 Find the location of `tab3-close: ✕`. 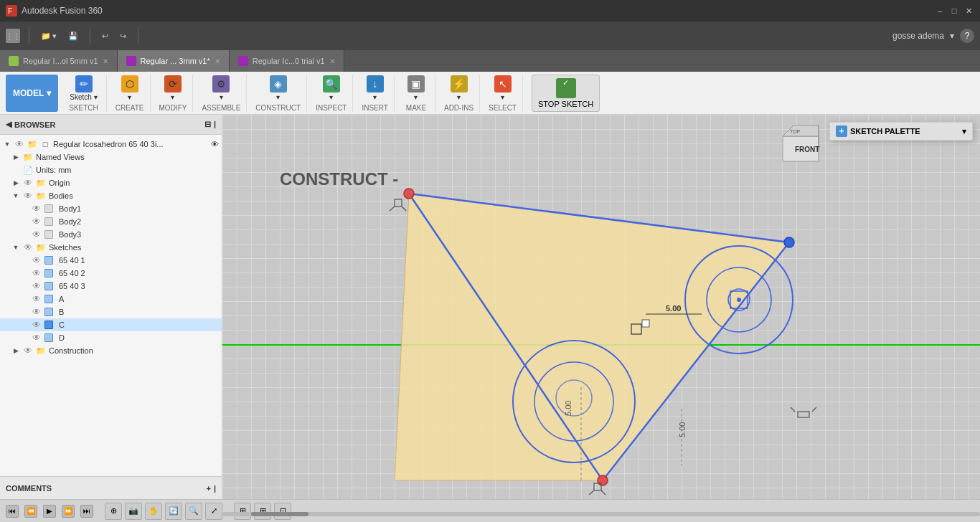

tab3-close: ✕ is located at coordinates (332, 62).